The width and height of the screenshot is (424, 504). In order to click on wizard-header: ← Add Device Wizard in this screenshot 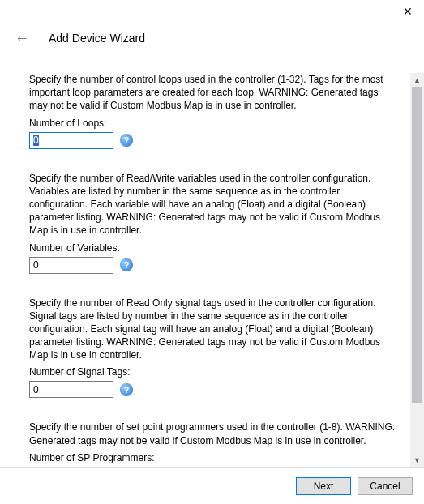, I will do `click(212, 35)`.